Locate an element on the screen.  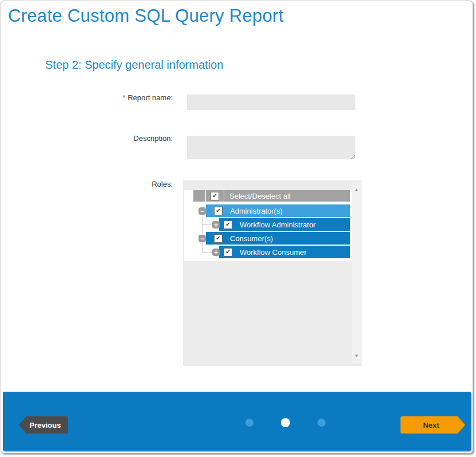
scroll-up-icon: ▲ is located at coordinates (356, 190).